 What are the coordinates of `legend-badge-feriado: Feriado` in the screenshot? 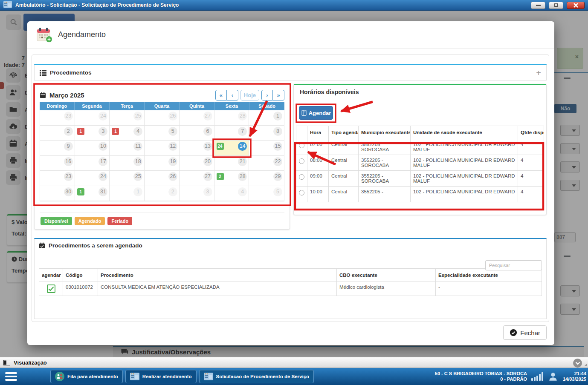 It's located at (120, 221).